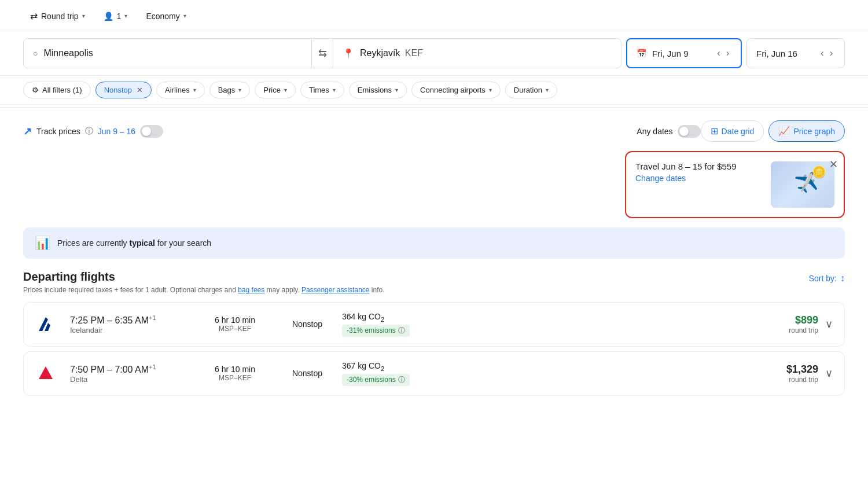 Image resolution: width=868 pixels, height=478 pixels. I want to click on connecting-airports-filter-button: Connecting airports ▾, so click(456, 90).